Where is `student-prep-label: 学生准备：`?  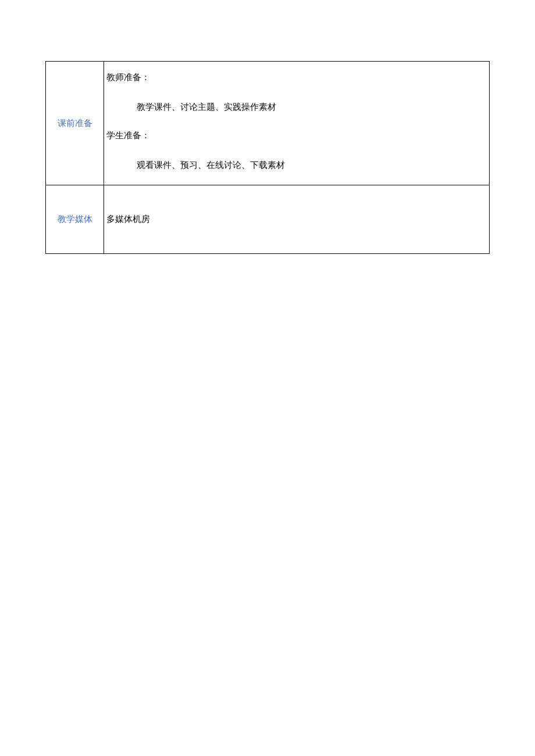
student-prep-label: 学生准备： is located at coordinates (297, 136).